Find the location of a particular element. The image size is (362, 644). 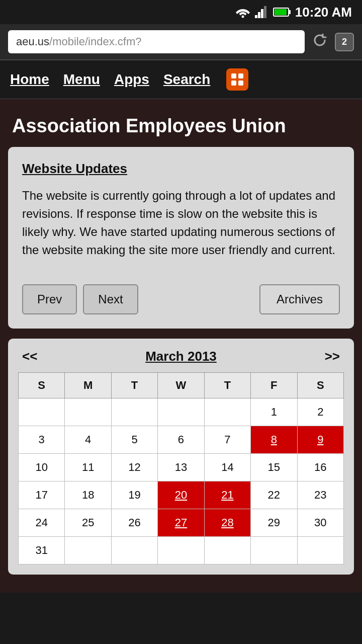

col-tue: T is located at coordinates (134, 385).